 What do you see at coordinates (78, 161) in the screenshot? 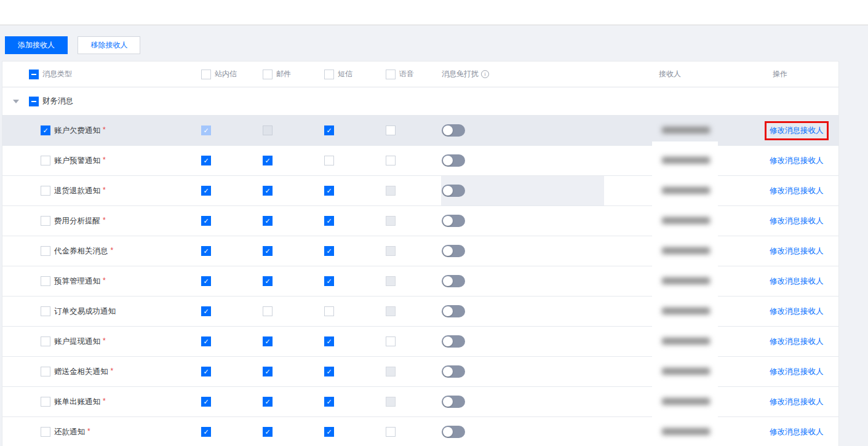
I see `message-type-label: 账户预警通知` at bounding box center [78, 161].